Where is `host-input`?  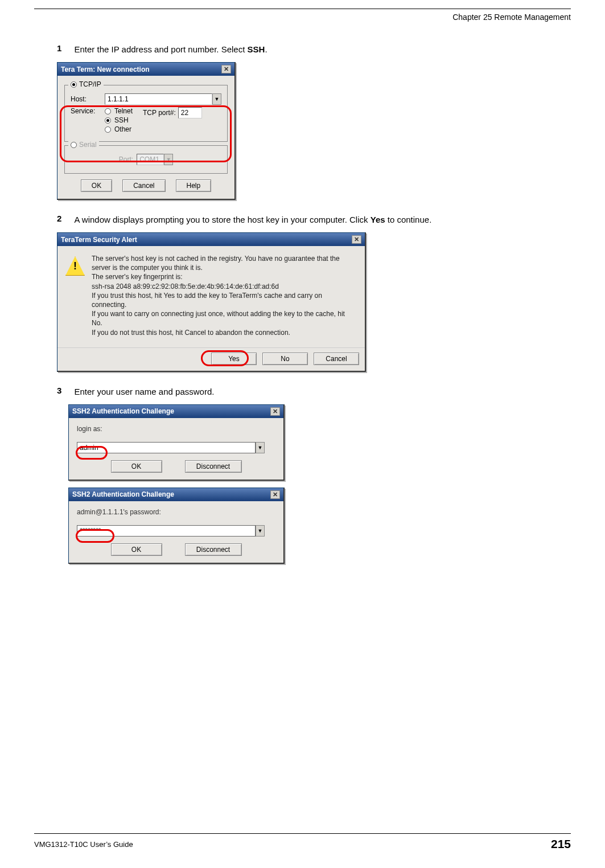 host-input is located at coordinates (158, 99).